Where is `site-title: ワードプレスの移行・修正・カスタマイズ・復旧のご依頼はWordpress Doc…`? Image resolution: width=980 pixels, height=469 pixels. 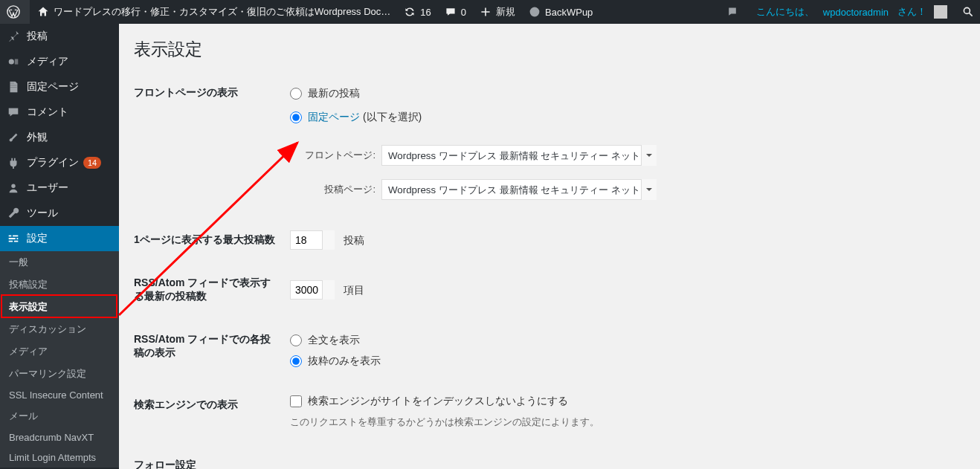 site-title: ワードプレスの移行・修正・カスタマイズ・復旧のご依頼はWordpress Doc… is located at coordinates (222, 12).